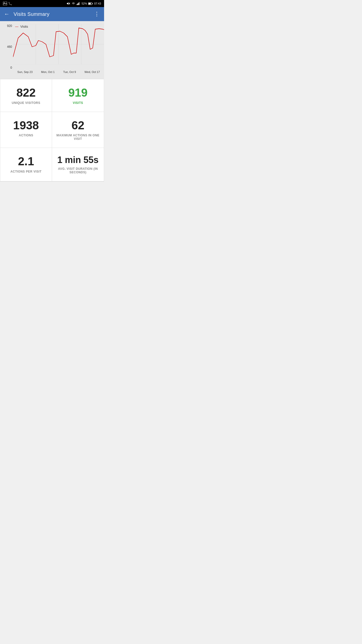  I want to click on avg-duration-label: AVG. VISIT DURATION (IN SECONDS), so click(78, 171).